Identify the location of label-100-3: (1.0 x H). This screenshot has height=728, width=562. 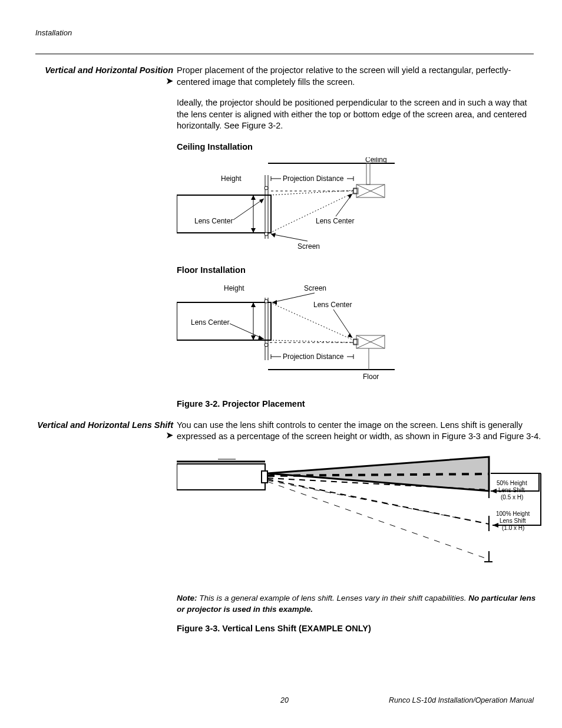
(513, 528).